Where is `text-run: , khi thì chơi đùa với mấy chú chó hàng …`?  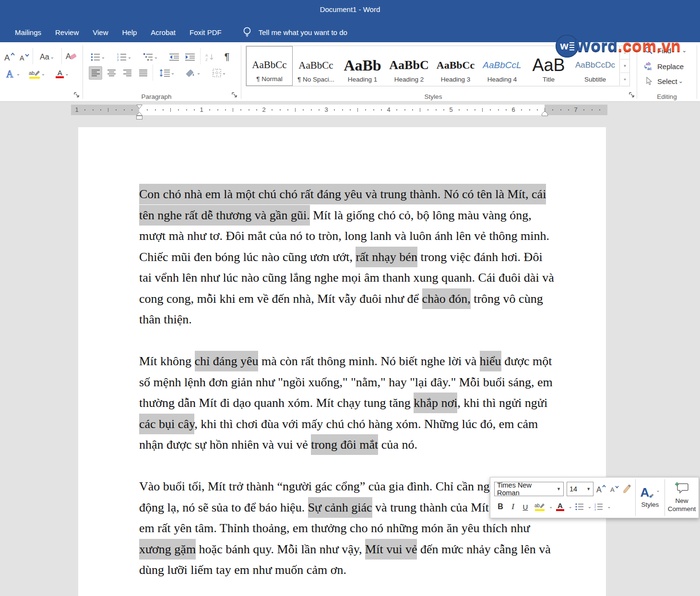 text-run: , khi thì chơi đùa với mấy chú chó hàng … is located at coordinates (366, 424).